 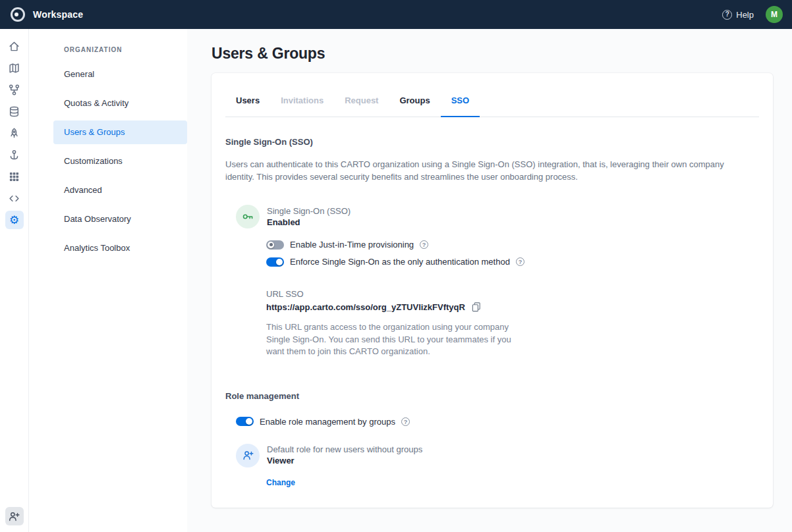 I want to click on copy-icon, so click(x=476, y=307).